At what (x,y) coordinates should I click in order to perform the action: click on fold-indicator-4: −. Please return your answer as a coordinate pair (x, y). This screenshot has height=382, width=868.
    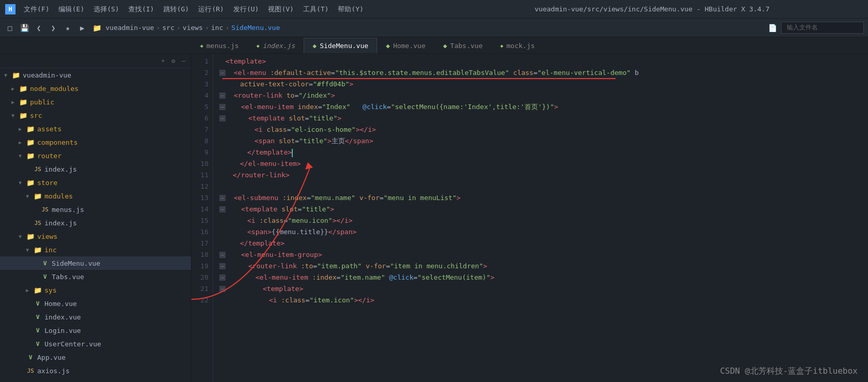
    Looking at the image, I should click on (222, 96).